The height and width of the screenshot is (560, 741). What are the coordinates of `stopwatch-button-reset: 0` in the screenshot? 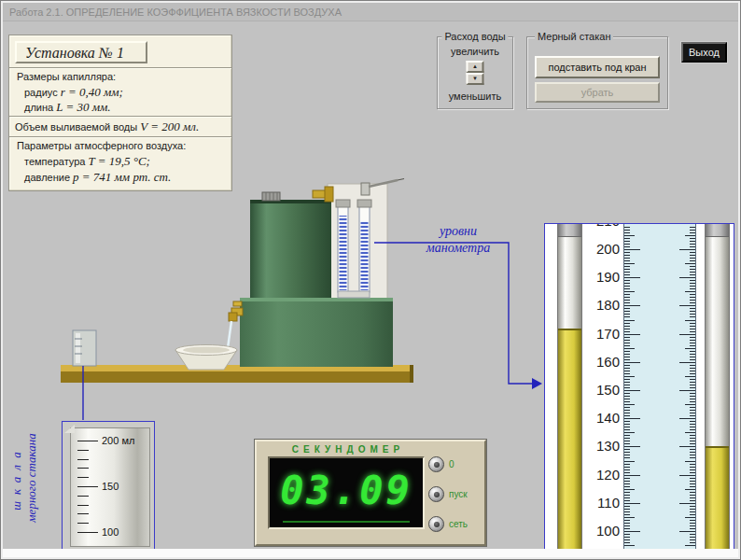 It's located at (441, 464).